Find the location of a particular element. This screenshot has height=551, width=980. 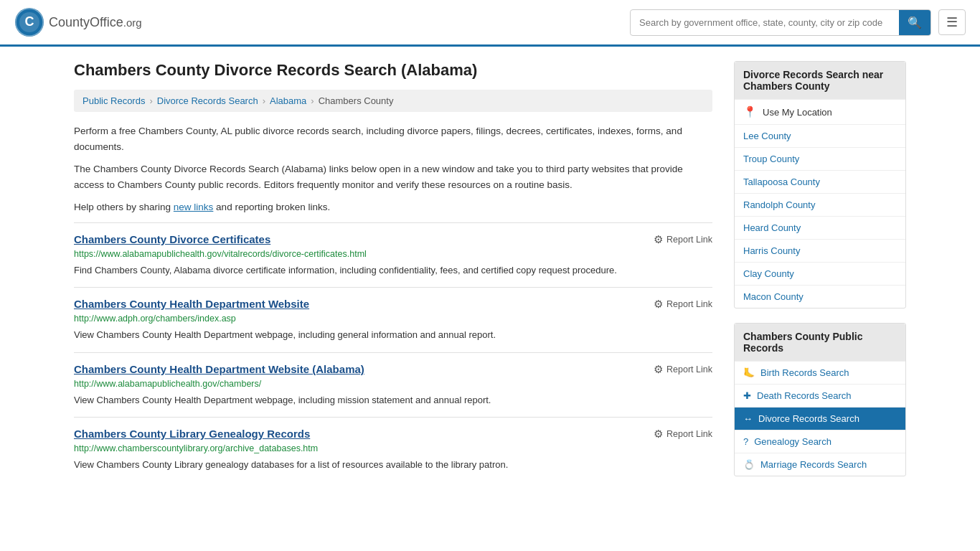

result-title-0: Chambers County Divorce Certificates is located at coordinates (172, 240).